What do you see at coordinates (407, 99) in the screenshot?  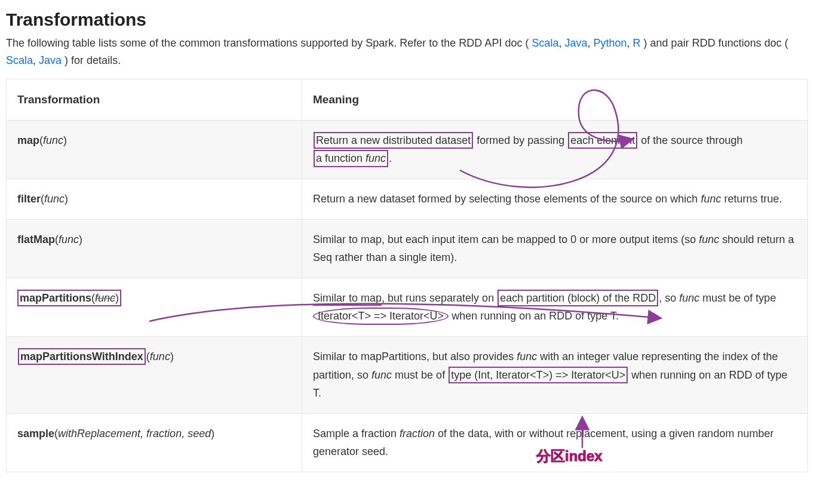 I see `table-header-row: Transformation Meaning` at bounding box center [407, 99].